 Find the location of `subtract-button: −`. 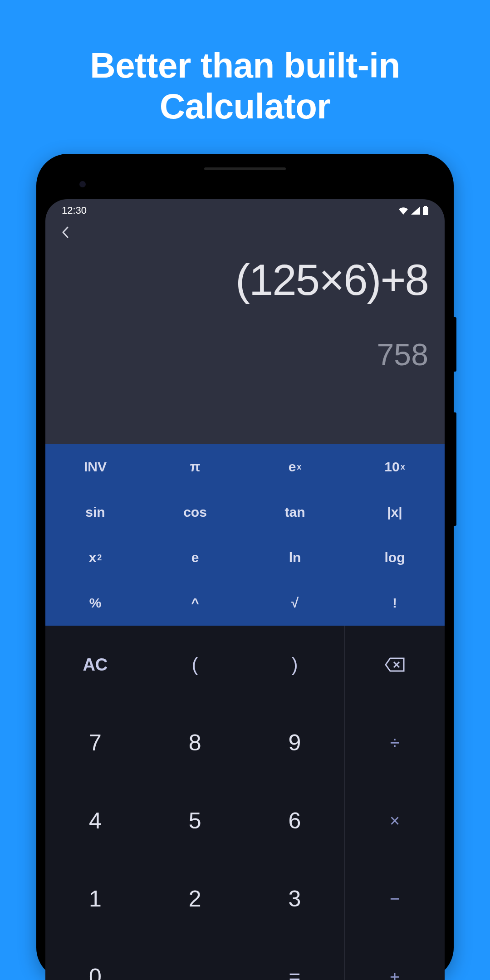

subtract-button: − is located at coordinates (395, 899).